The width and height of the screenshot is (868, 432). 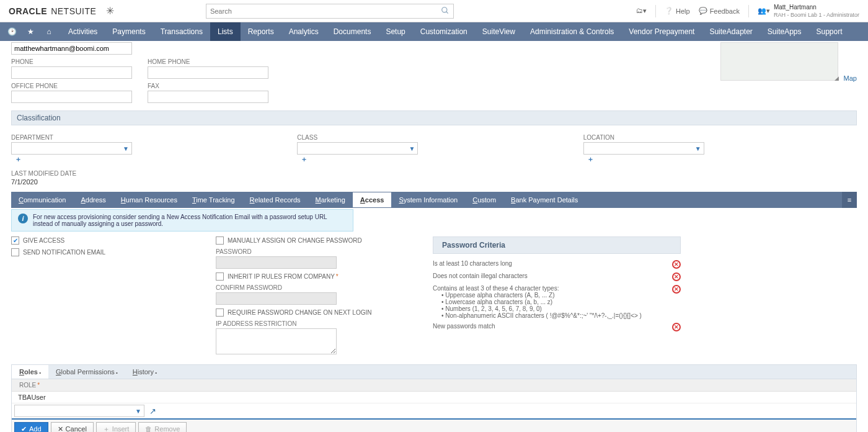 I want to click on nav-item-setup: Setup, so click(x=396, y=32).